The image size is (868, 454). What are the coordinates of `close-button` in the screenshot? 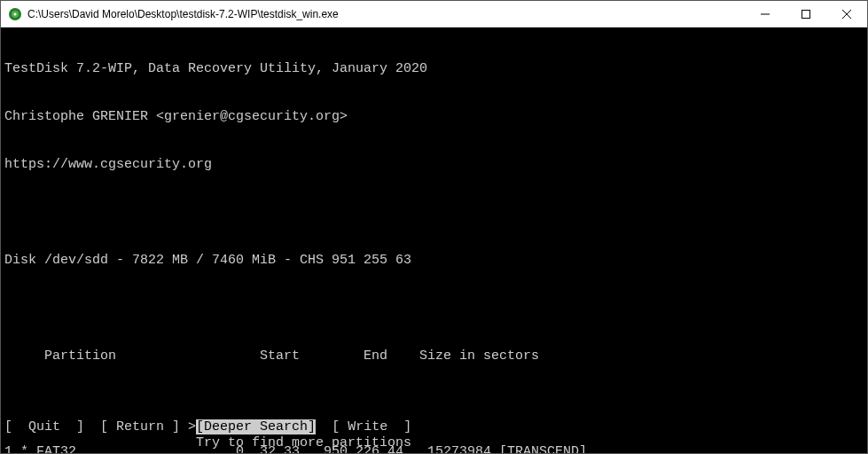 It's located at (847, 14).